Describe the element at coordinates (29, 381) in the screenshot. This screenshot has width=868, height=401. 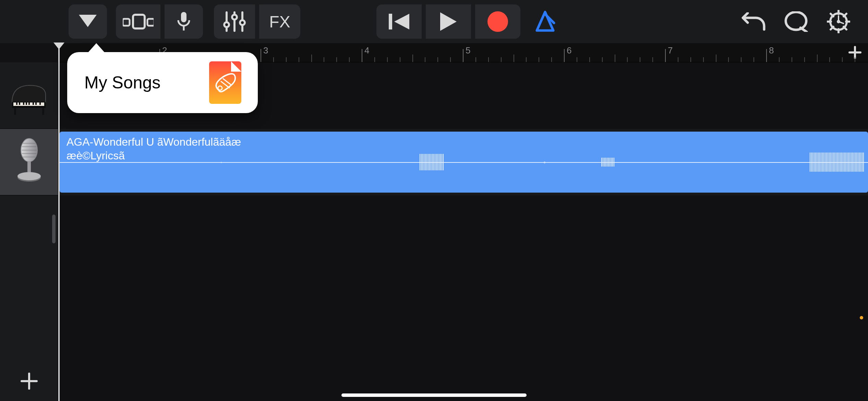
I see `plus-icon` at that location.